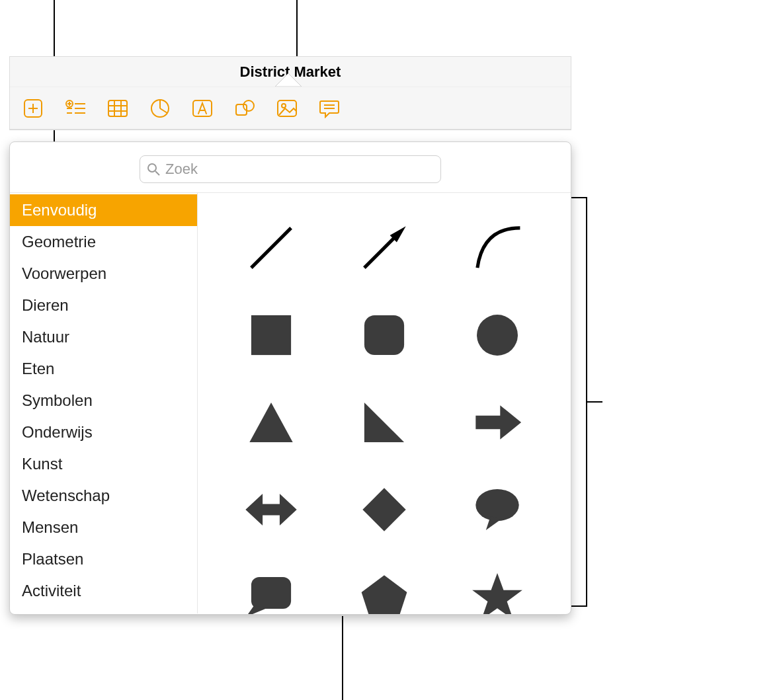 Image resolution: width=783 pixels, height=700 pixels. I want to click on category-eenvoudig: Eenvoudig, so click(103, 210).